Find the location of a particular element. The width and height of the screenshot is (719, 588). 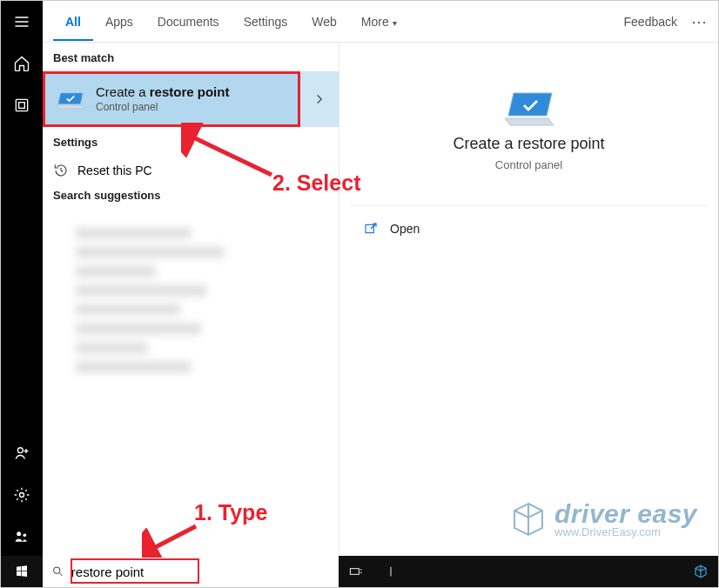

tab-settings: Settings is located at coordinates (266, 22).